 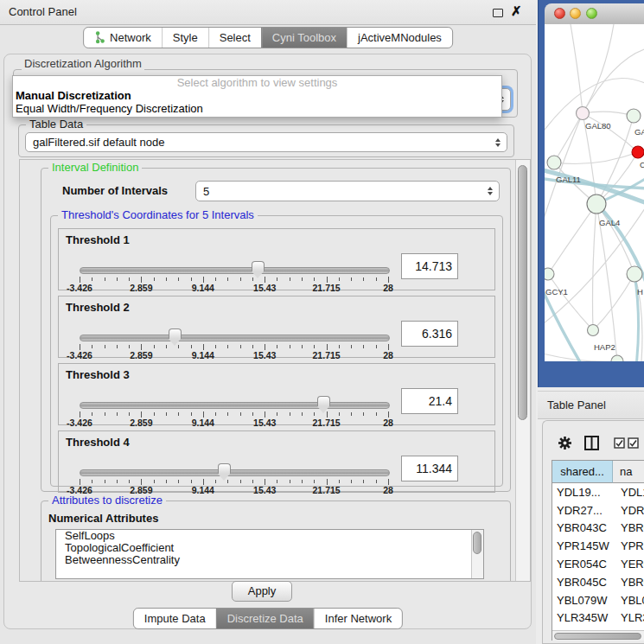 What do you see at coordinates (430, 266) in the screenshot?
I see `threshold-value-field: 14.713` at bounding box center [430, 266].